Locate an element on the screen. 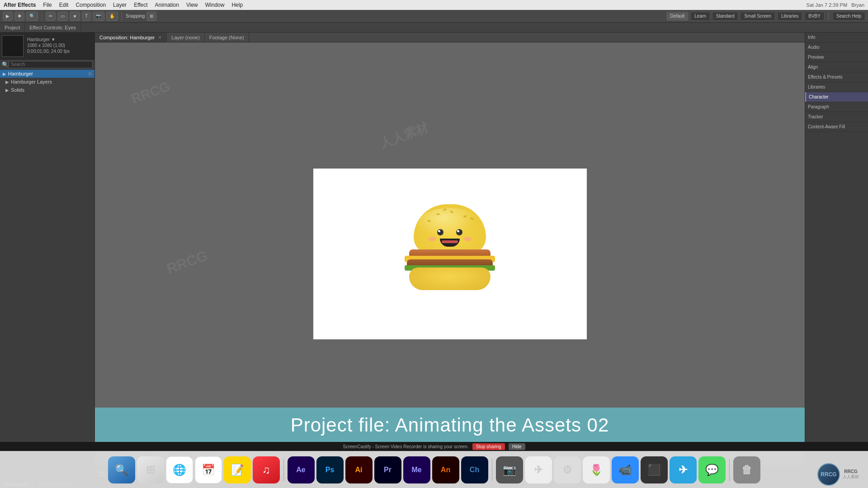 This screenshot has height=488, width=868. dock-icon-an: An is located at coordinates (446, 470).